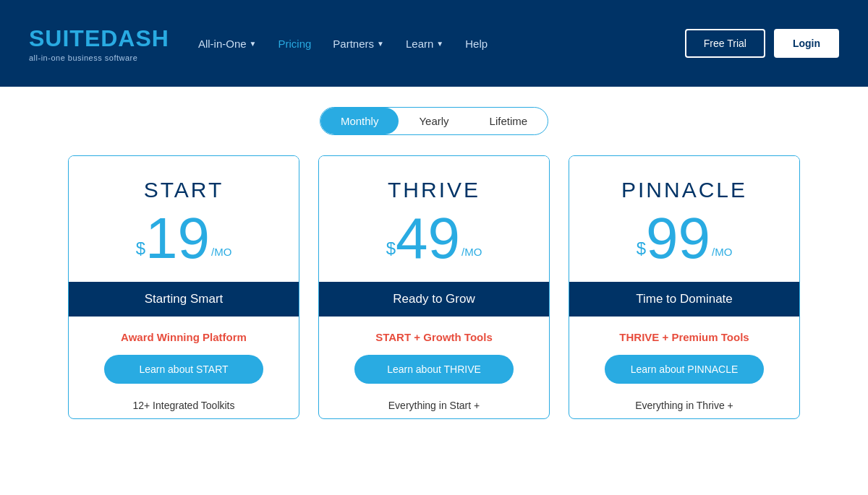  Describe the element at coordinates (221, 251) in the screenshot. I see `price-period-start: /MO` at that location.